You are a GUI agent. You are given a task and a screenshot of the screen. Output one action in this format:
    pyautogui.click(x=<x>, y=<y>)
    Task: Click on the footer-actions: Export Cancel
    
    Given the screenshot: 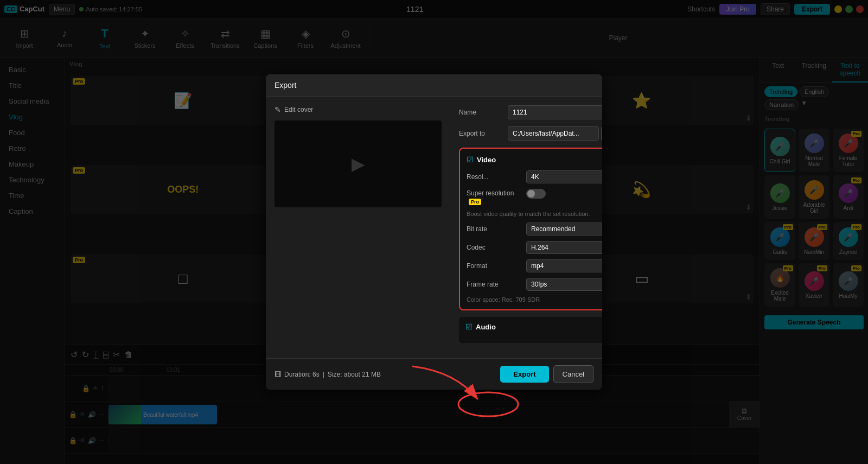 What is the action you would take?
    pyautogui.click(x=547, y=374)
    